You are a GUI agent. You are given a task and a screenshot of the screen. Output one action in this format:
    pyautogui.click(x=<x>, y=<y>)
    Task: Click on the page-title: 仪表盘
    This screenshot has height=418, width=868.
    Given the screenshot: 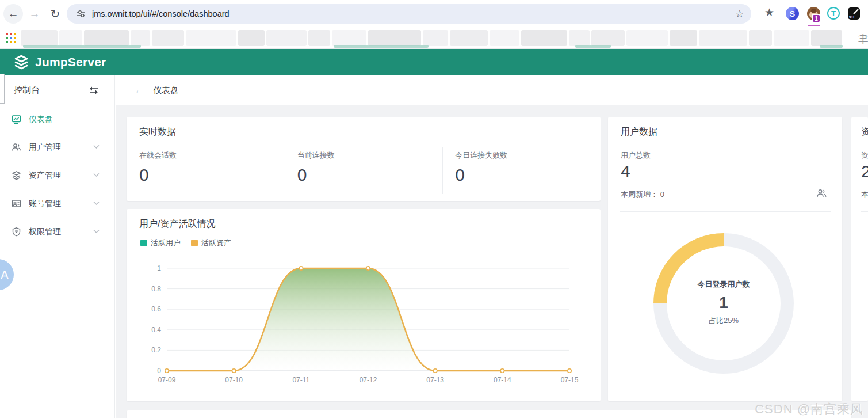 What is the action you would take?
    pyautogui.click(x=166, y=91)
    